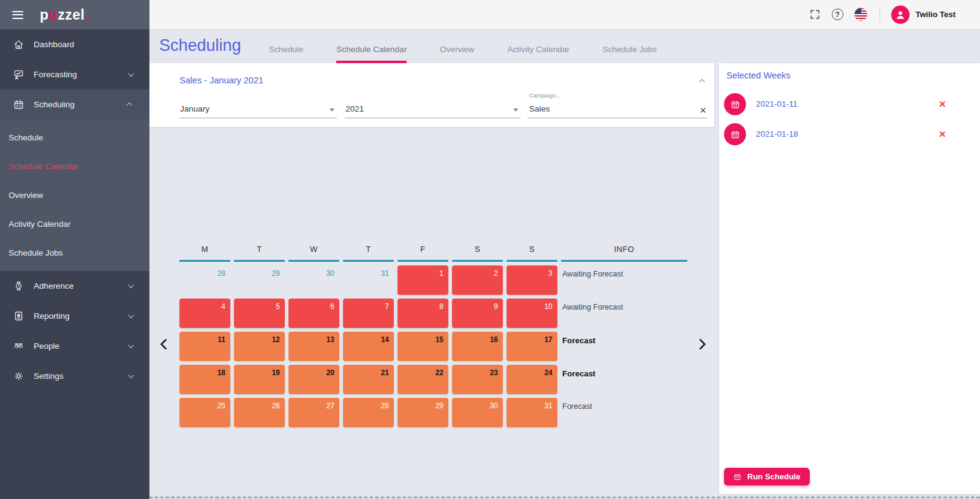 Image resolution: width=980 pixels, height=499 pixels. Describe the element at coordinates (532, 346) in the screenshot. I see `calendar-day-cell-17: 17` at that location.